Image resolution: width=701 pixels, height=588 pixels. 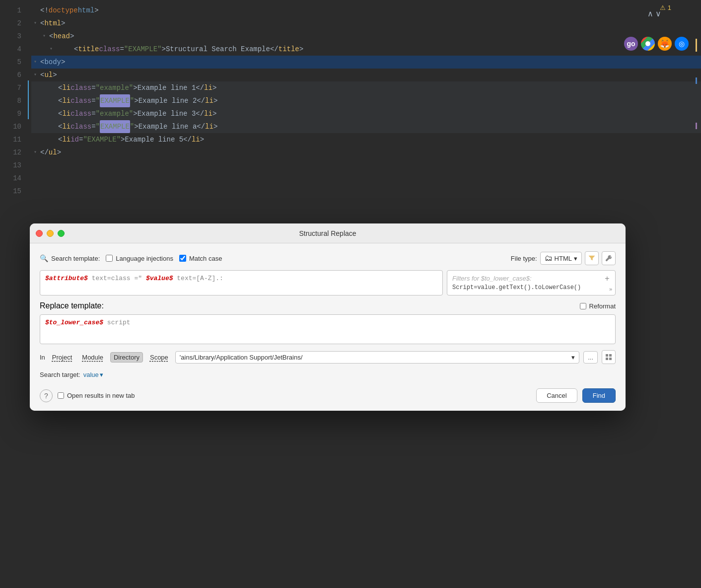 What do you see at coordinates (206, 258) in the screenshot?
I see `match-case-label: Match case` at bounding box center [206, 258].